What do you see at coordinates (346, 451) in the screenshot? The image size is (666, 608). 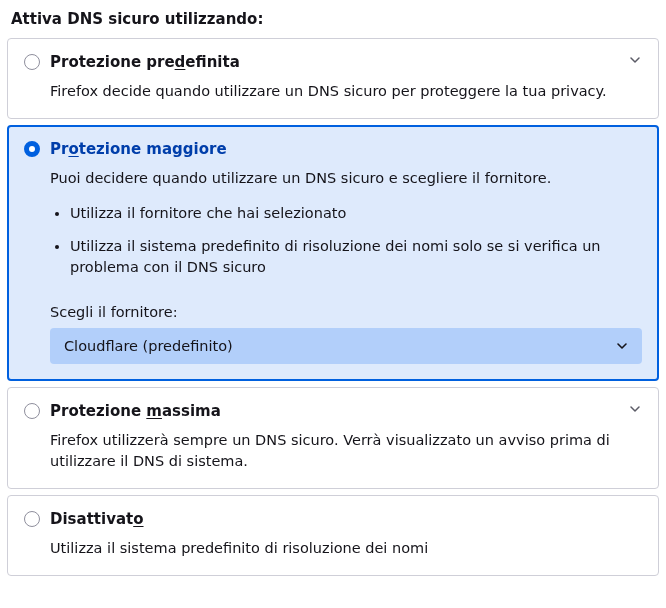 I see `option-description: Firefox utilizzerà sempre un DNS sicuro.…` at bounding box center [346, 451].